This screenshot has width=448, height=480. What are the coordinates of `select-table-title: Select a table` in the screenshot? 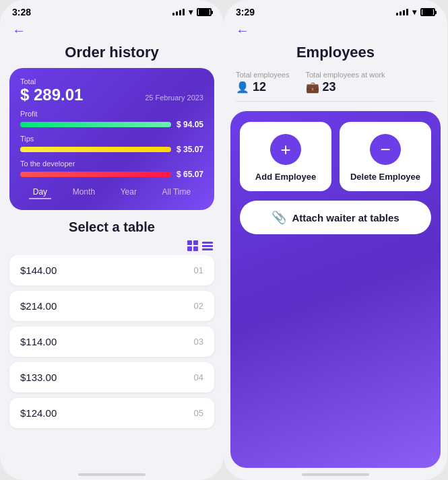 It's located at (112, 225).